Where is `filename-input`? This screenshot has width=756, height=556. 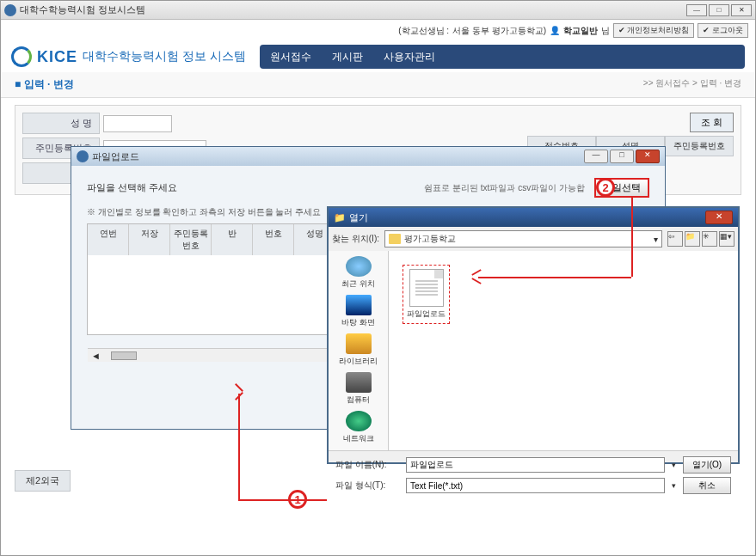
filename-input is located at coordinates (535, 465).